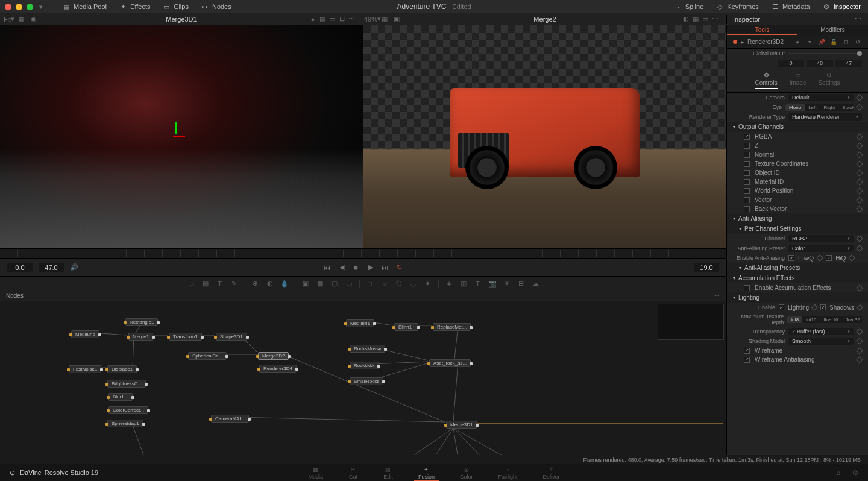 This screenshot has height=481, width=868. What do you see at coordinates (134, 7) in the screenshot?
I see `effects-button: ✦Effects` at bounding box center [134, 7].